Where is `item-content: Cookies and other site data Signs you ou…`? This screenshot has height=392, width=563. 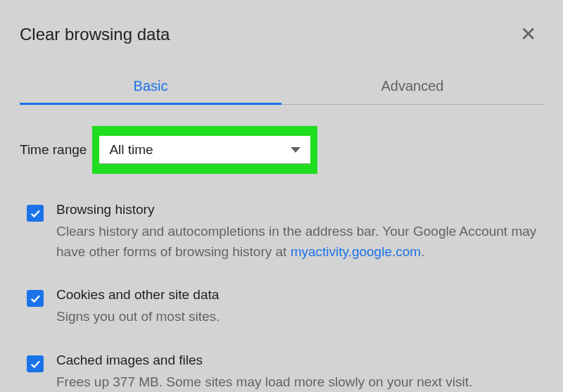
item-content: Cookies and other site data Signs you ou… is located at coordinates (300, 307).